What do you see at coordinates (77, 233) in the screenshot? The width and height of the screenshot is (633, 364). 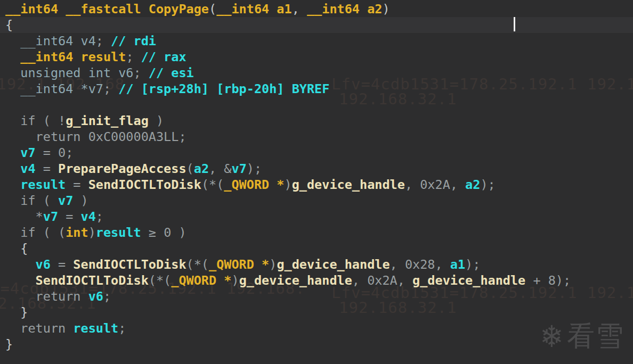 I see `keyword-token: int` at bounding box center [77, 233].